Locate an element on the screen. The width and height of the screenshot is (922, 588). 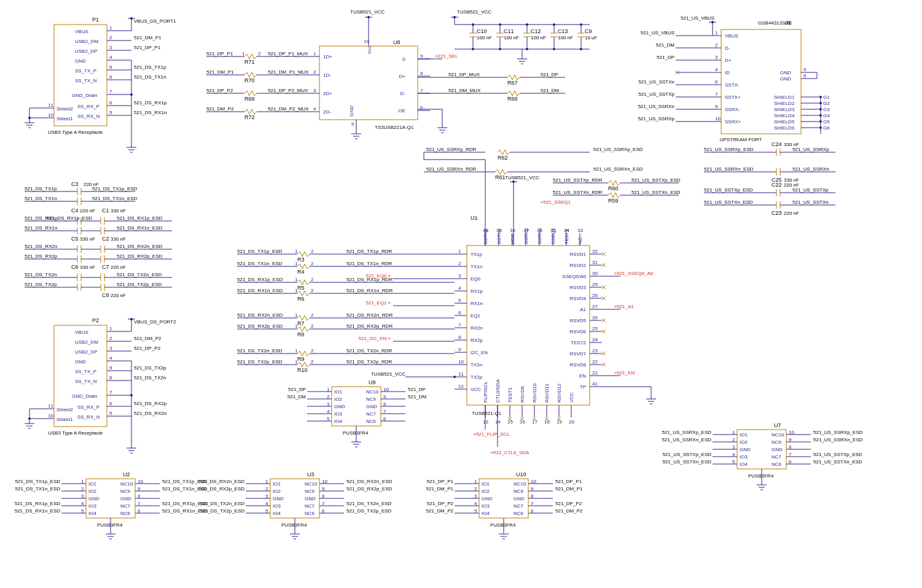
refdes-P1: P1 is located at coordinates (96, 20).